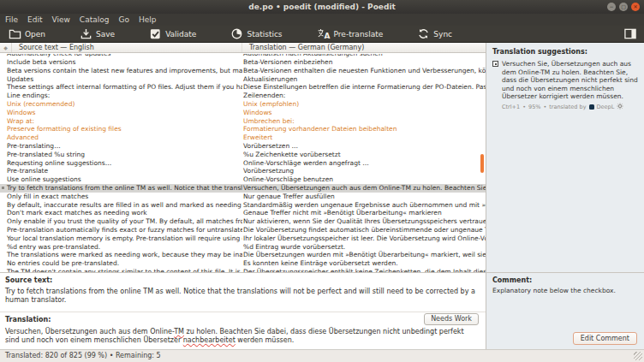 This screenshot has height=362, width=644. I want to click on list-item-source: Include beta versions, so click(122, 62).